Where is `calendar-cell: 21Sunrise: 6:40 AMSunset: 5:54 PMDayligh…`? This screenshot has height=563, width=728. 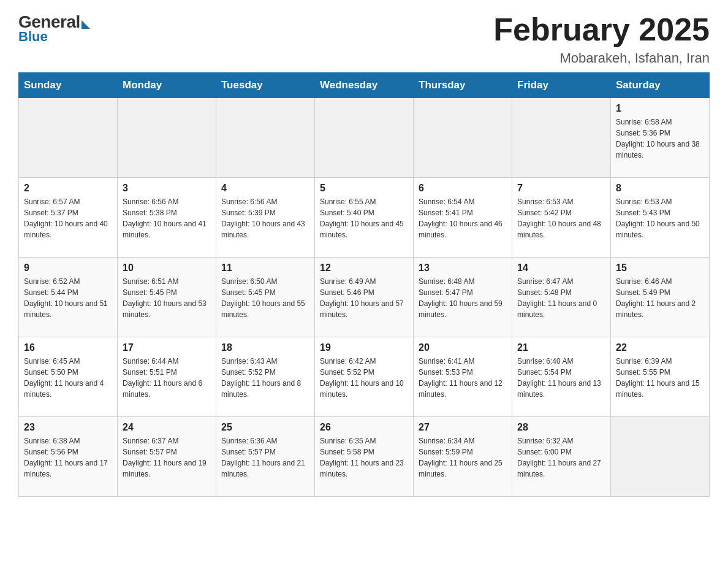
calendar-cell: 21Sunrise: 6:40 AMSunset: 5:54 PMDayligh… is located at coordinates (561, 377).